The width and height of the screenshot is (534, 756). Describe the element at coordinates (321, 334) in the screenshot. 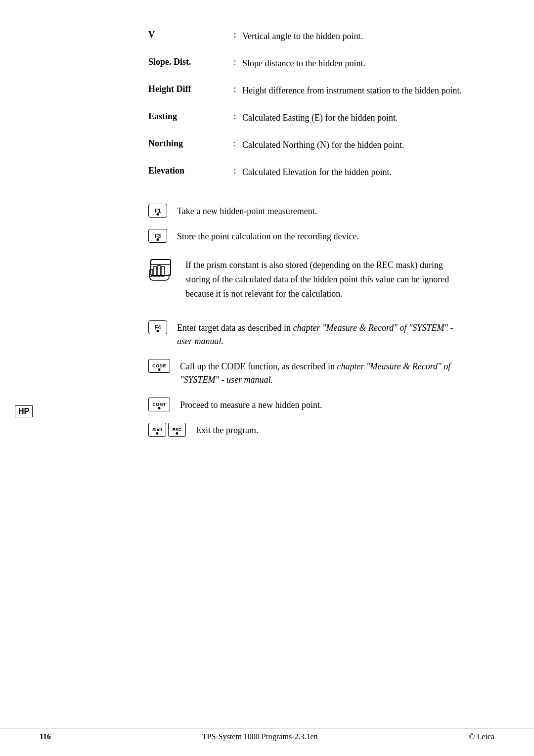

I see `f4-action-text: Enter target data as described in chapte…` at that location.